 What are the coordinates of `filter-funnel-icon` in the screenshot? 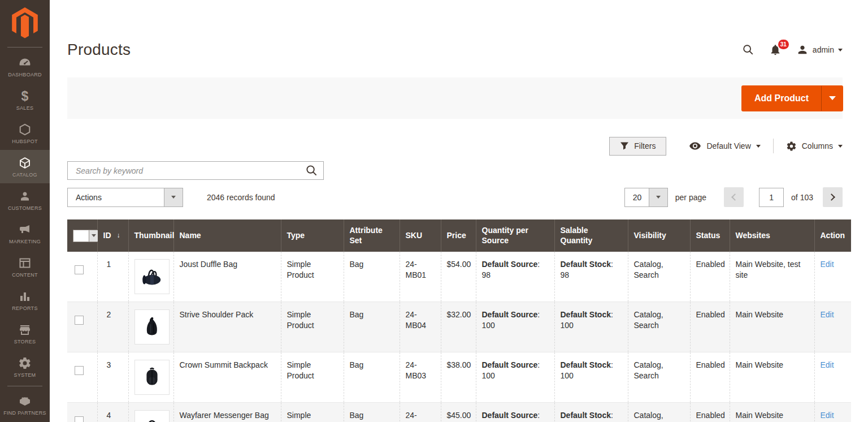 It's located at (624, 146).